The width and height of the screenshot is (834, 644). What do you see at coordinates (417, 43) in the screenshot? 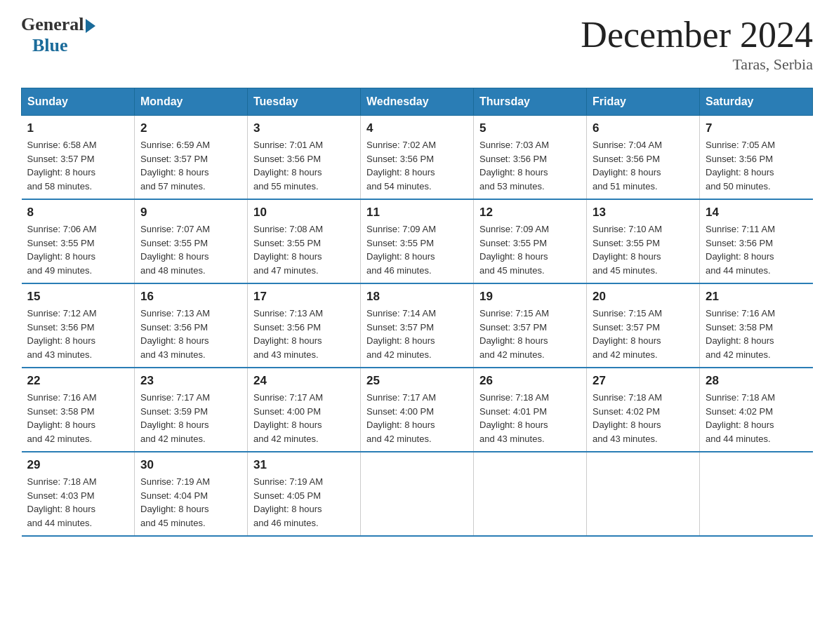
I see `page-header: General Blue December 2024 Taras, Serbia` at bounding box center [417, 43].